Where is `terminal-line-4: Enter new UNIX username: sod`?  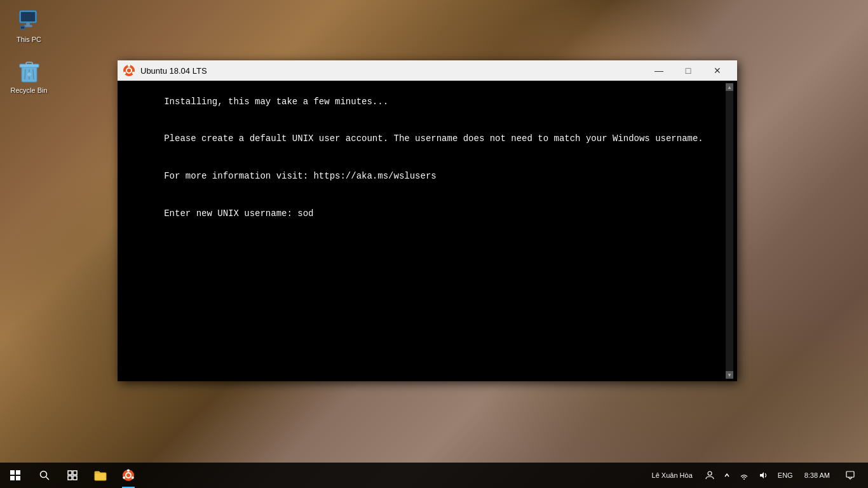 terminal-line-4: Enter new UNIX username: sod is located at coordinates (239, 214).